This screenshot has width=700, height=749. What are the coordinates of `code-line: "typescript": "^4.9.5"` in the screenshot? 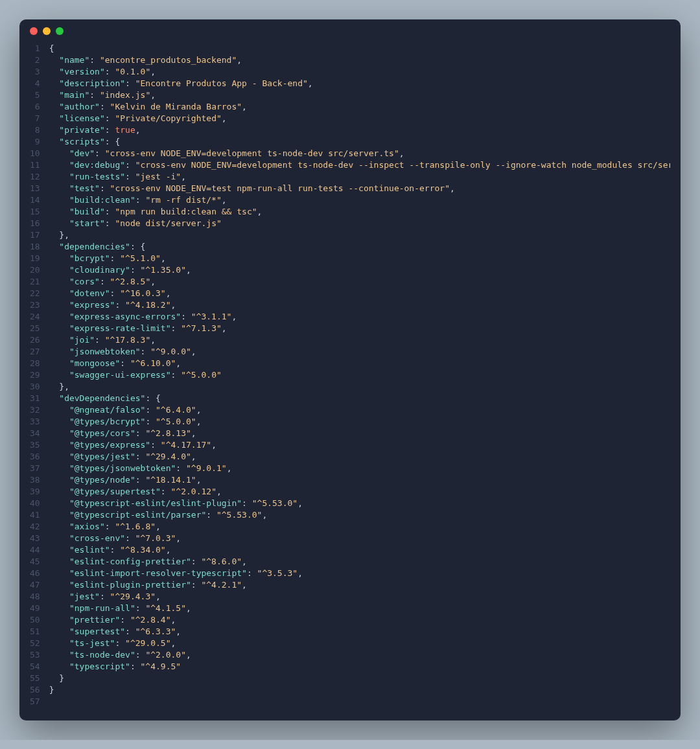 It's located at (360, 667).